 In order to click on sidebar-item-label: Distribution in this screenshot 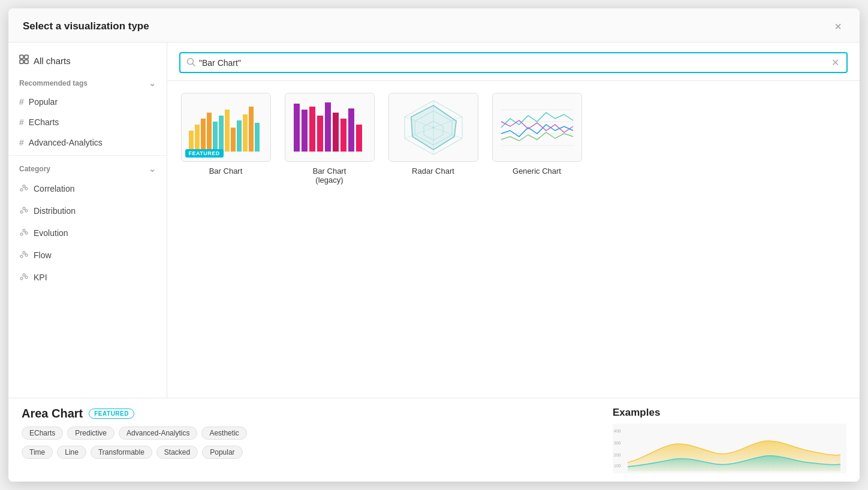, I will do `click(55, 211)`.